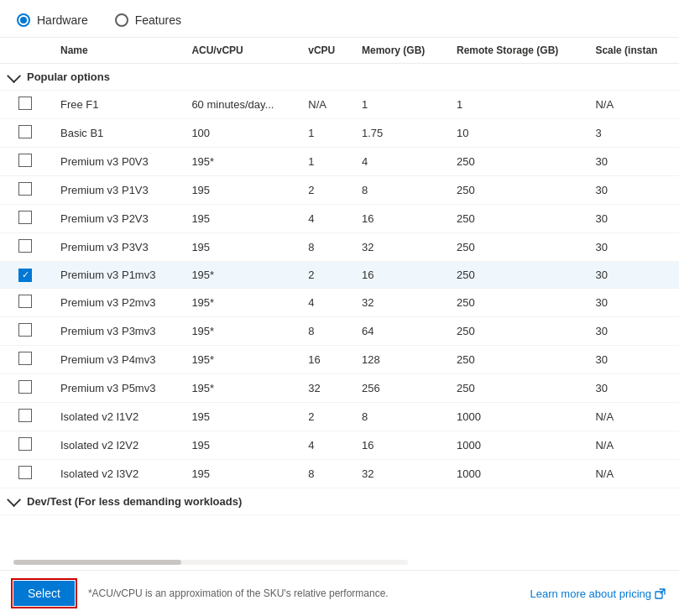  Describe the element at coordinates (325, 105) in the screenshot. I see `row-vcpu: N/A` at that location.